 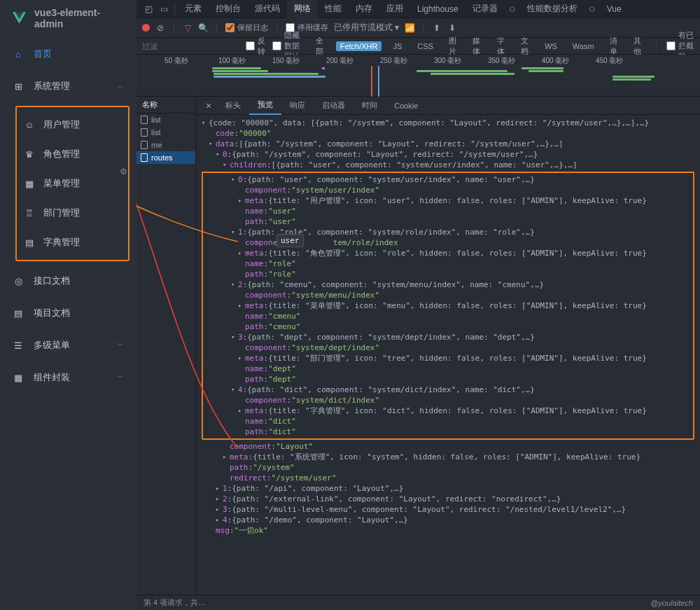 What do you see at coordinates (192, 61) in the screenshot?
I see `tl-tick: 50 毫秒` at bounding box center [192, 61].